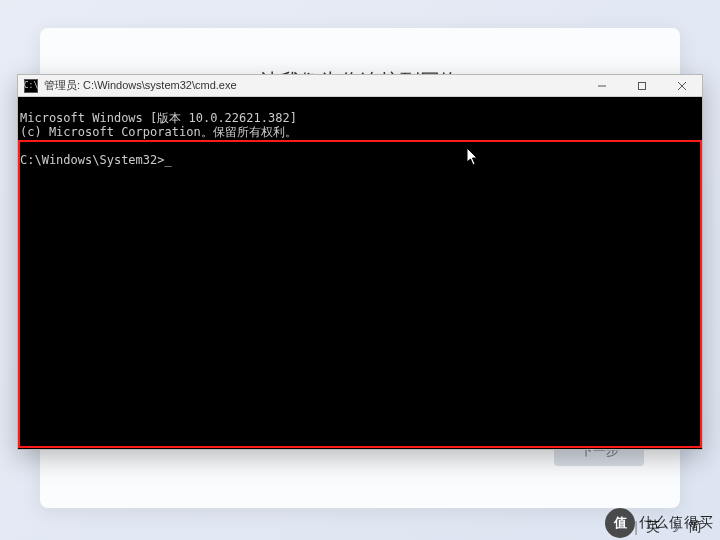 The width and height of the screenshot is (720, 540). What do you see at coordinates (158, 118) in the screenshot?
I see `console-line: Microsoft Windows [版本 10.0.22621.382]` at bounding box center [158, 118].